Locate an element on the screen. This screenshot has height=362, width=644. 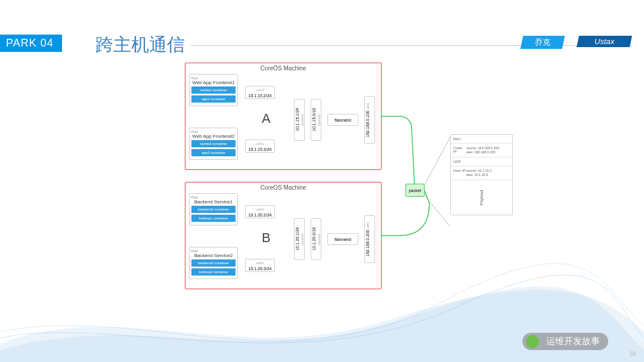
veth-b1: veth1 10.1.20.3/24 is located at coordinates (260, 265).